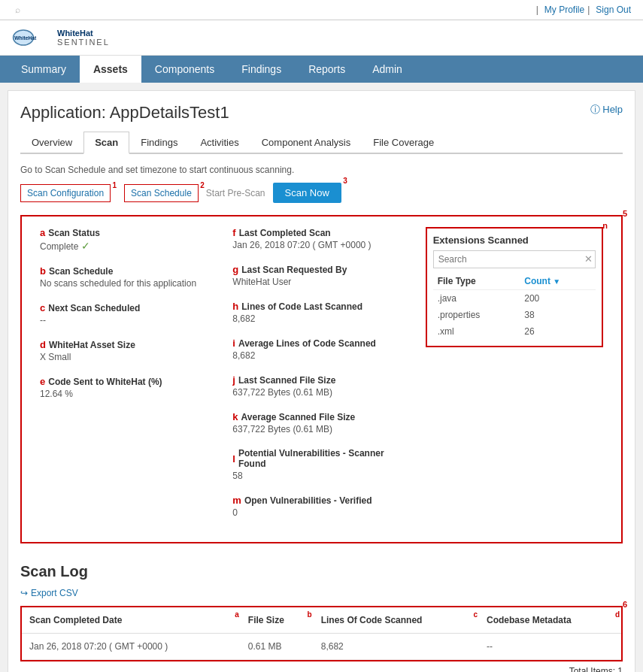 Image resolution: width=643 pixels, height=672 pixels. I want to click on info-col-mid: f Last Completed Scan Jan 26, 2018 07:20…, so click(321, 379).